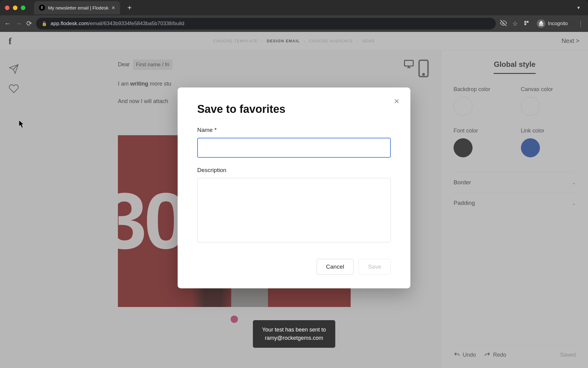 This screenshot has height=368, width=588. What do you see at coordinates (294, 109) in the screenshot?
I see `modal-title: Save to favorites` at bounding box center [294, 109].